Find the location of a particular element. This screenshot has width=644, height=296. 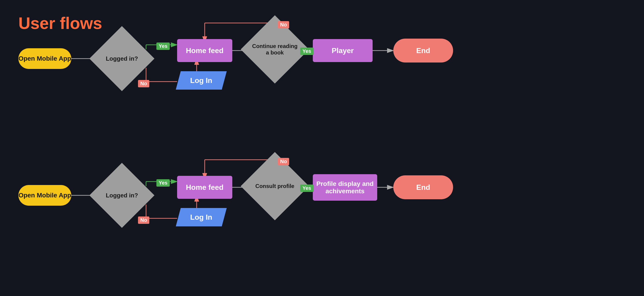

f1-no2-label: No is located at coordinates (284, 25).